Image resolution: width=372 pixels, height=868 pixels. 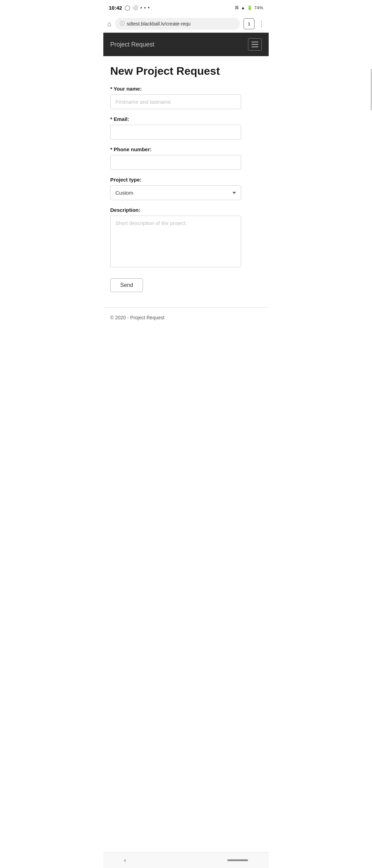 I want to click on soccer-icon: ⚪, so click(x=135, y=8).